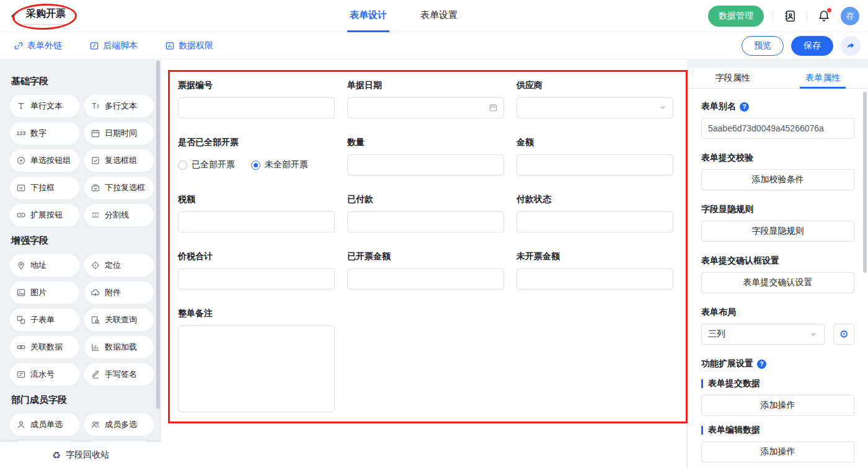 Image resolution: width=868 pixels, height=468 pixels. Describe the element at coordinates (45, 161) in the screenshot. I see `field-item-radio-group: 单选按钮组` at that location.